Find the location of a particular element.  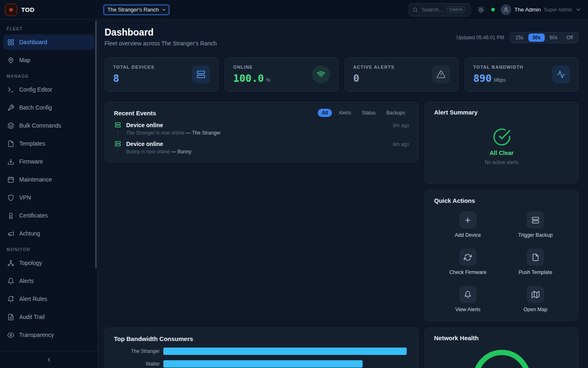

quick-action-label: Open Map is located at coordinates (535, 310).